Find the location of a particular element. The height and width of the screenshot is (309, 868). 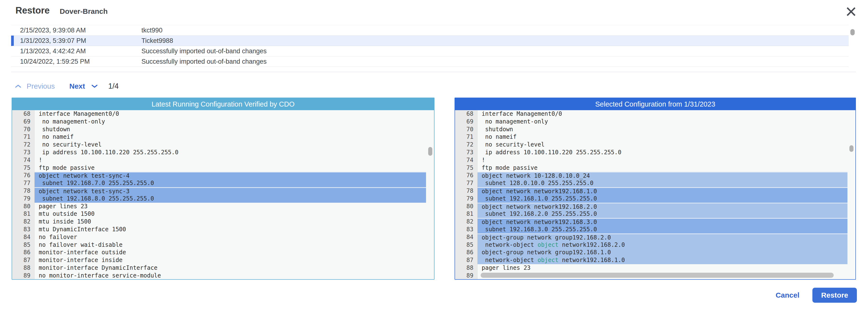

line-number: 75 is located at coordinates (24, 168).